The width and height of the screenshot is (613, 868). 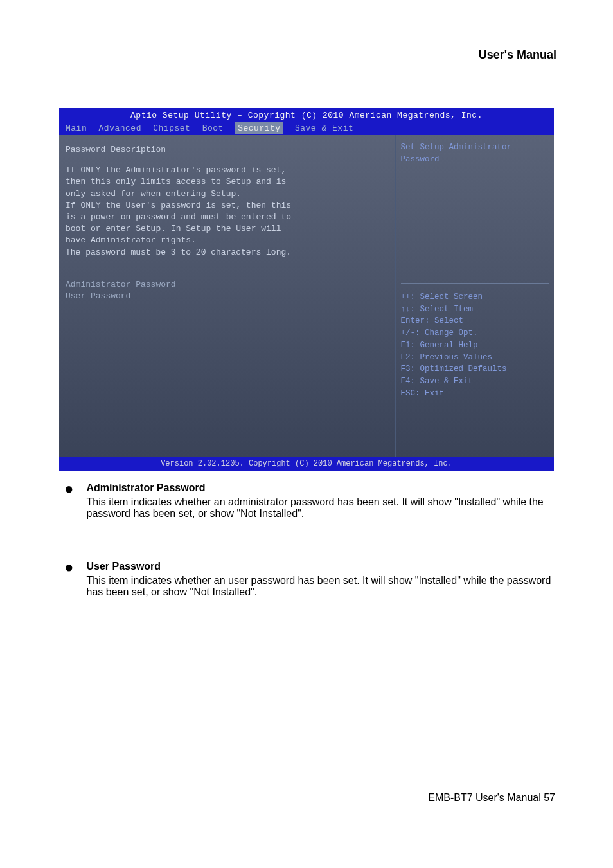 What do you see at coordinates (259, 129) in the screenshot?
I see `menu-security: Security` at bounding box center [259, 129].